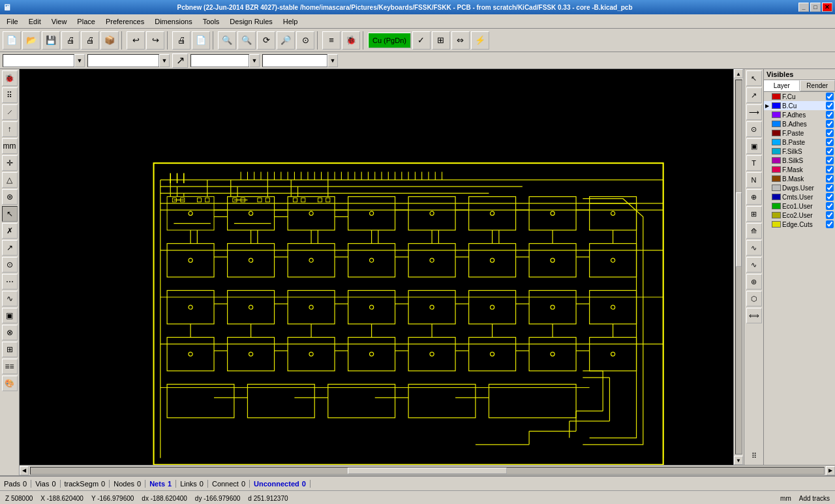  I want to click on toolbar-btn-20: 🐞, so click(351, 40).